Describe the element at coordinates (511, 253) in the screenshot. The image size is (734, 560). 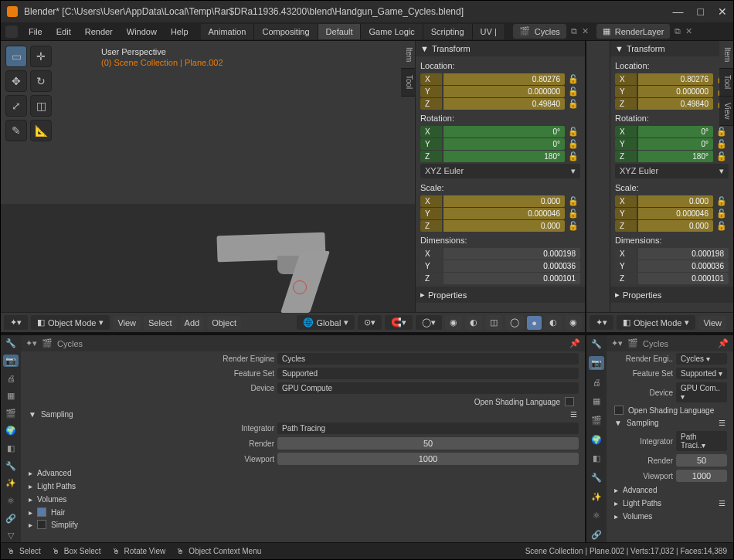
I see `dim-x: 0.000198` at that location.